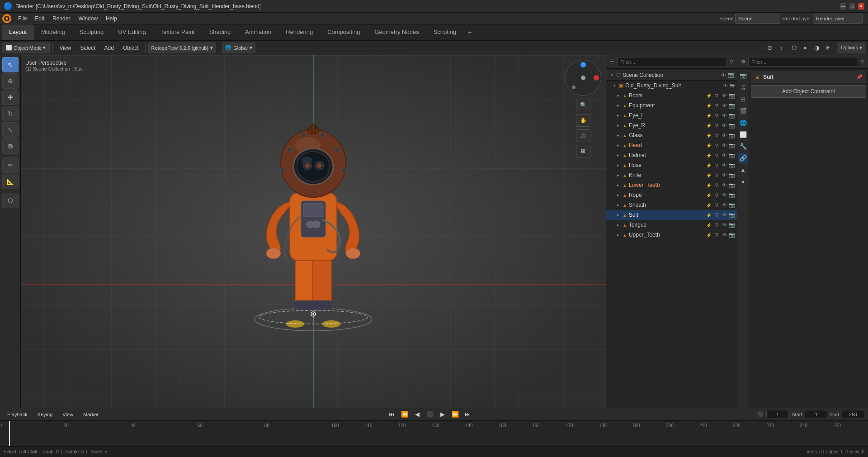 The height and width of the screenshot is (457, 868). I want to click on item-anim-icon-tongue: ⚡, so click(709, 225).